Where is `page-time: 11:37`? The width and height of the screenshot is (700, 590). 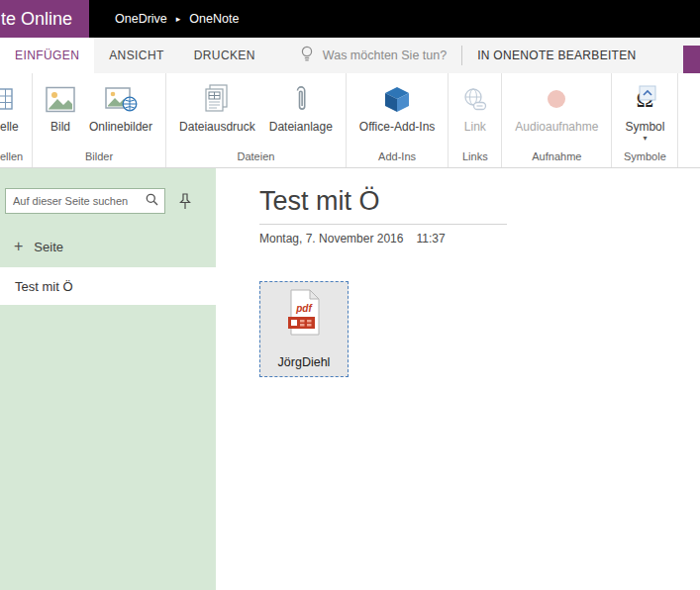
page-time: 11:37 is located at coordinates (430, 239).